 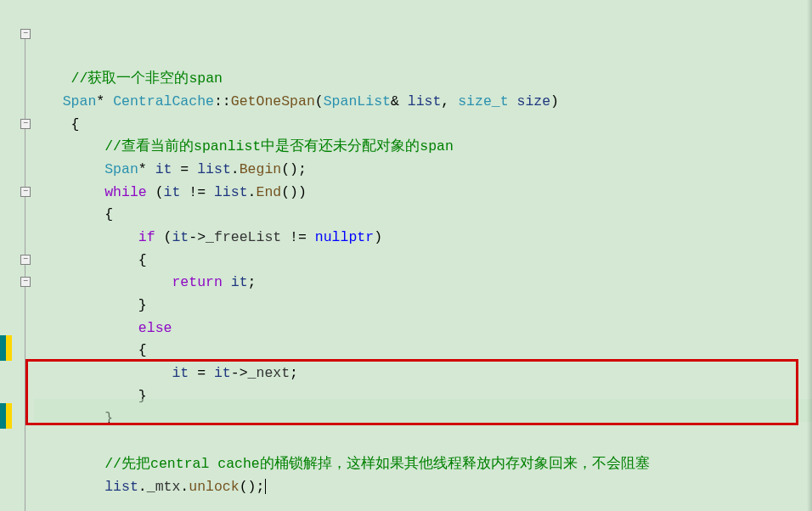 What do you see at coordinates (25, 275) in the screenshot?
I see `fold-guide-line` at bounding box center [25, 275].